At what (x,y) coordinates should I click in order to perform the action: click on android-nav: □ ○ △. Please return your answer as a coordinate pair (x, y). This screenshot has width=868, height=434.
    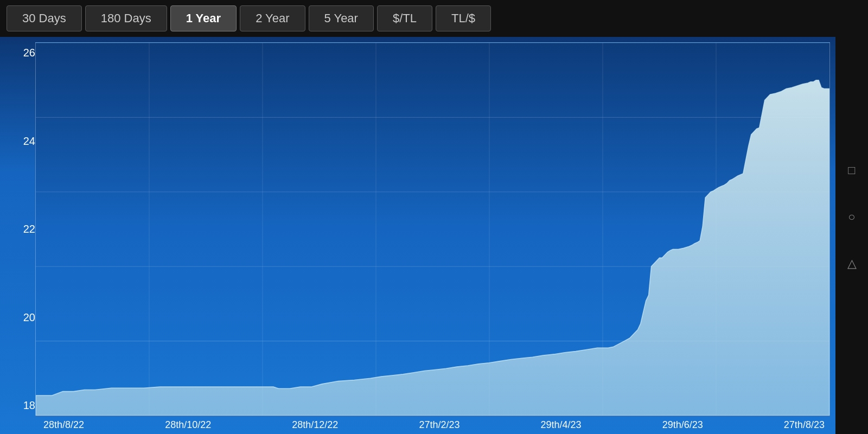
    Looking at the image, I should click on (852, 217).